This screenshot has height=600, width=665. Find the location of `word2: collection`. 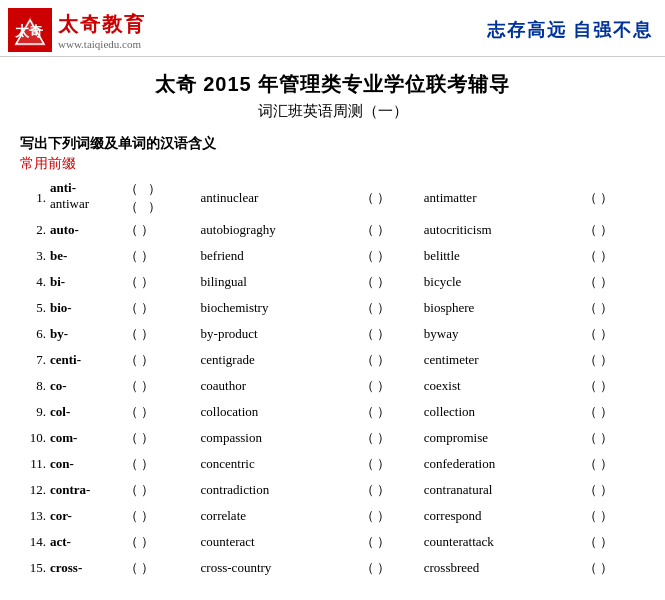

word2: collection is located at coordinates (502, 412).